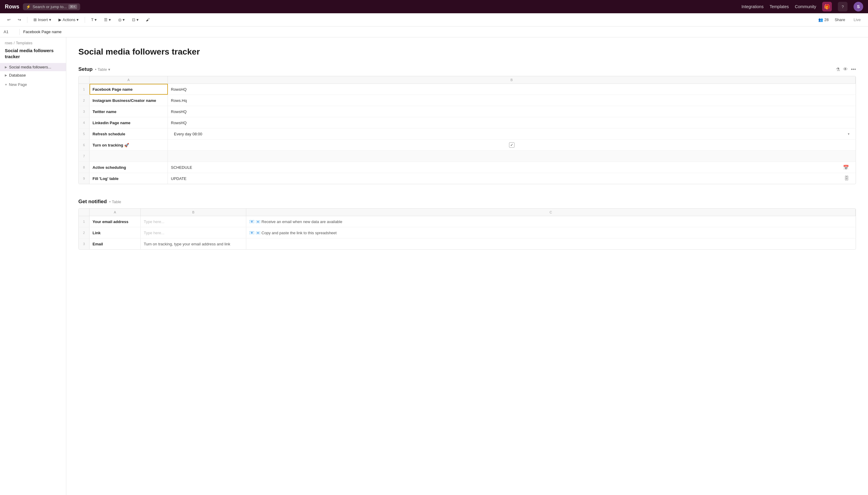  I want to click on top-navigation: Rows ⚡ Search or jump to... ⌘K Integrati…, so click(434, 7).